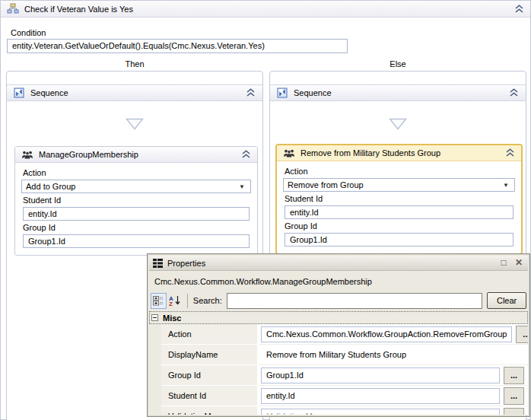 The width and height of the screenshot is (531, 420). Describe the element at coordinates (339, 335) in the screenshot. I see `property-row-action: Action Cmc.Nexus.Common.Workflow.GroupAc…` at that location.